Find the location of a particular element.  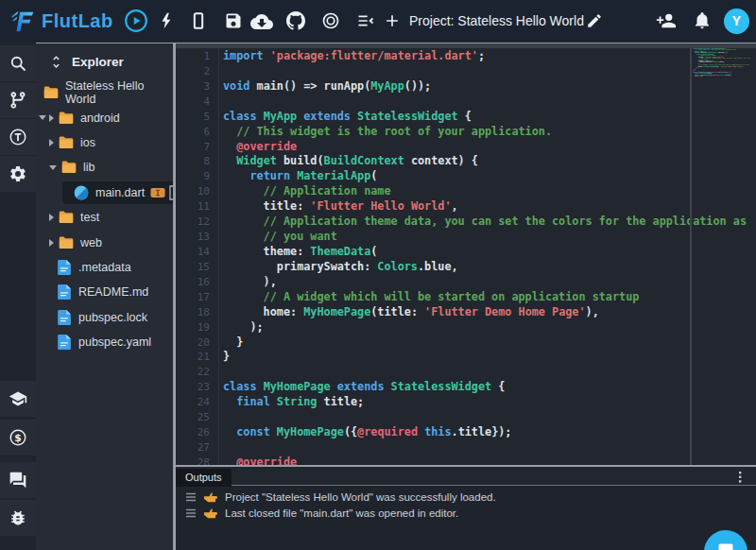

tree-item-label: web is located at coordinates (91, 243).